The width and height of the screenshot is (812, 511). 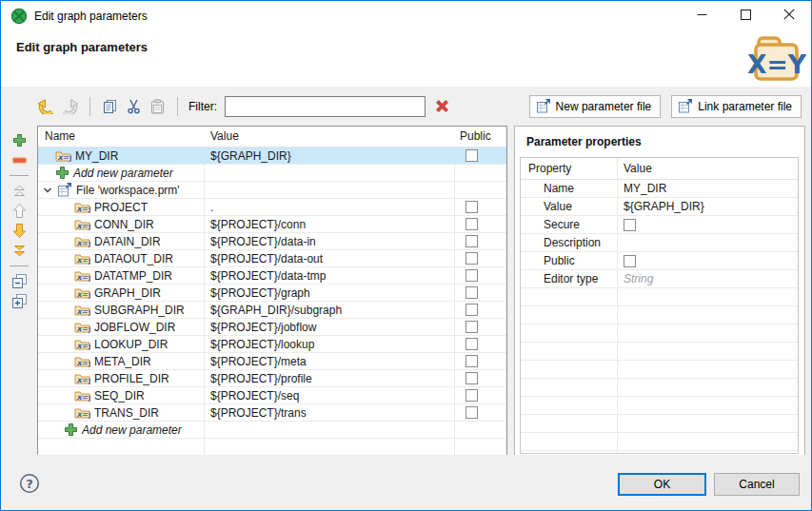 What do you see at coordinates (110, 107) in the screenshot?
I see `copy-button` at bounding box center [110, 107].